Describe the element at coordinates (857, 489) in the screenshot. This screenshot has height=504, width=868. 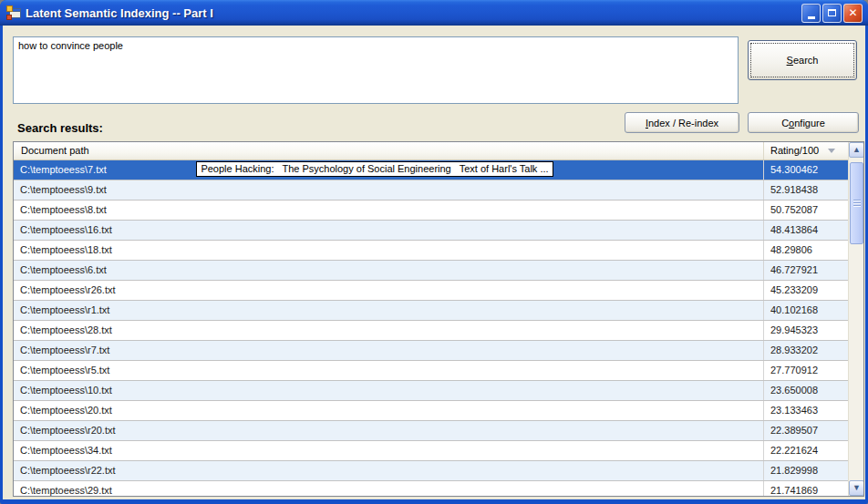
I see `scroll-down-button: ▼` at that location.